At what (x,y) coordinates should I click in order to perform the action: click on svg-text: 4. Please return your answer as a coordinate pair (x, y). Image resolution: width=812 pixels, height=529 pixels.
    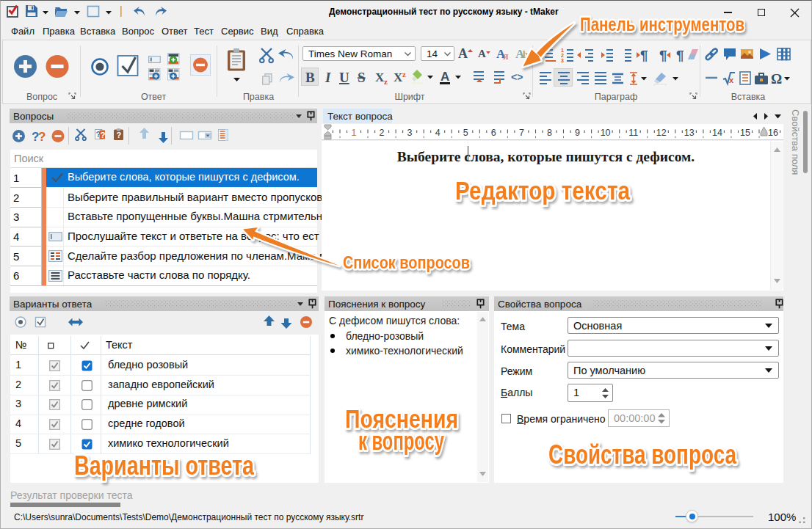
    Looking at the image, I should click on (438, 133).